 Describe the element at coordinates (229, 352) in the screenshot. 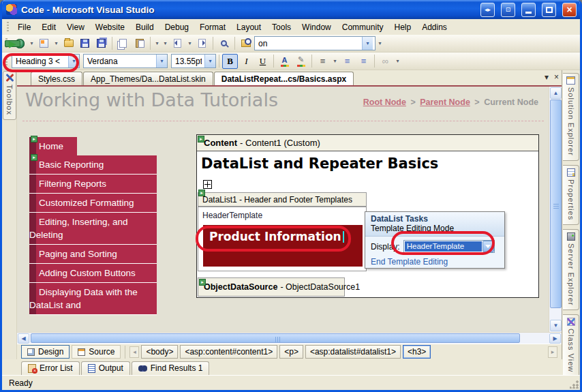

I see `tag-asp-content: <asp:content#content1>` at that location.